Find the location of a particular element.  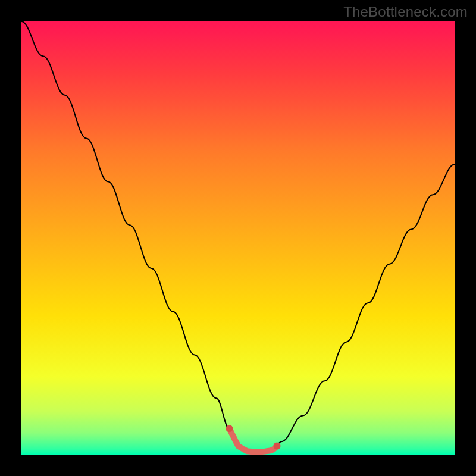

trough-endcap-right is located at coordinates (277, 446).